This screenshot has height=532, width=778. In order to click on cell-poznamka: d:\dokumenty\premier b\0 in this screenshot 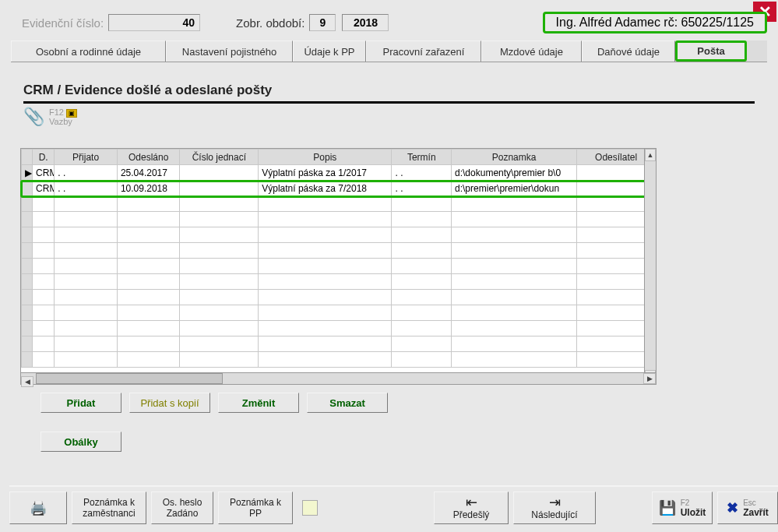, I will do `click(514, 173)`.